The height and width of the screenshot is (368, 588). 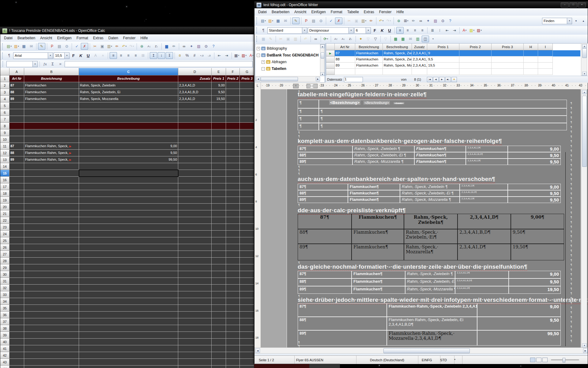 I want to click on doc-table-cell: 9,00, so click(x=534, y=187).